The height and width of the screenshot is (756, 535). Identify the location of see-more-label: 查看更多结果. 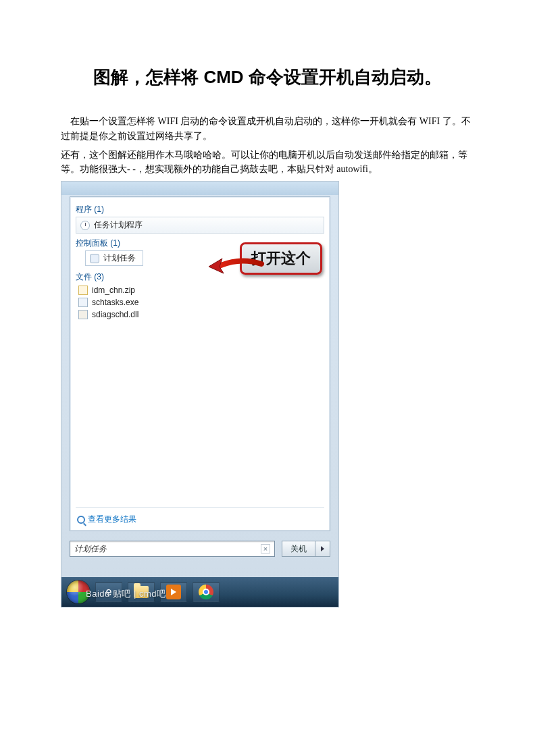
(112, 520).